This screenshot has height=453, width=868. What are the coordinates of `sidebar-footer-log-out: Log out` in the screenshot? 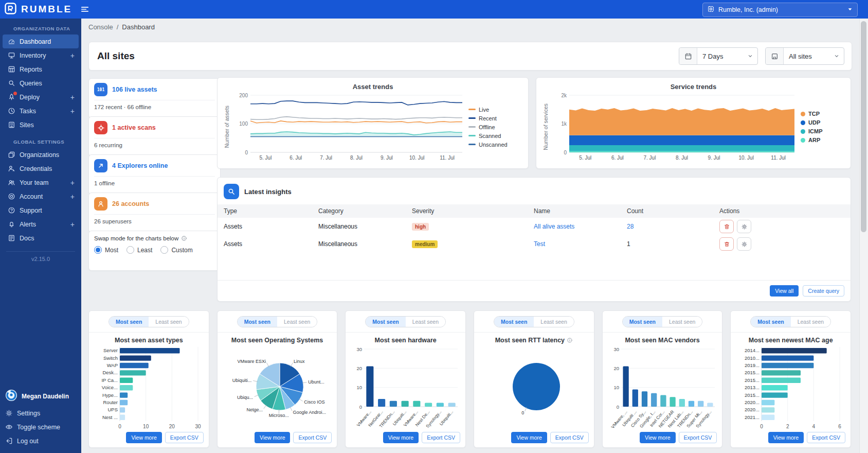 It's located at (41, 441).